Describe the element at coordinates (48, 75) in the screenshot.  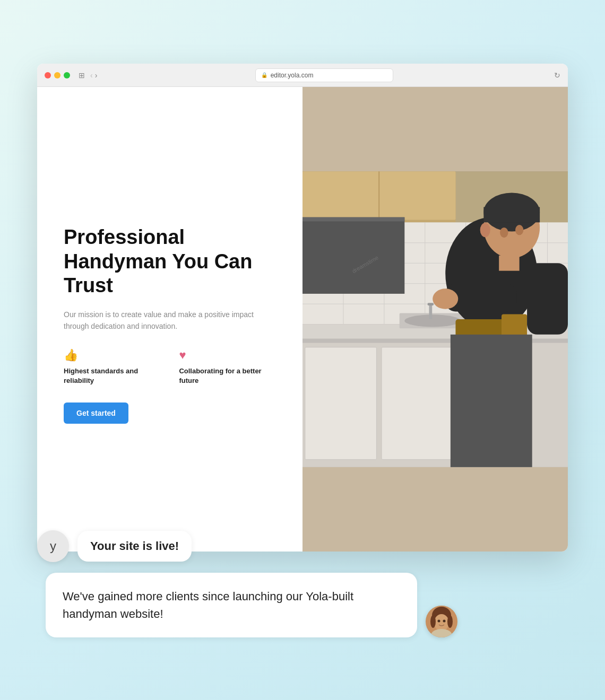
I see `close-button` at that location.